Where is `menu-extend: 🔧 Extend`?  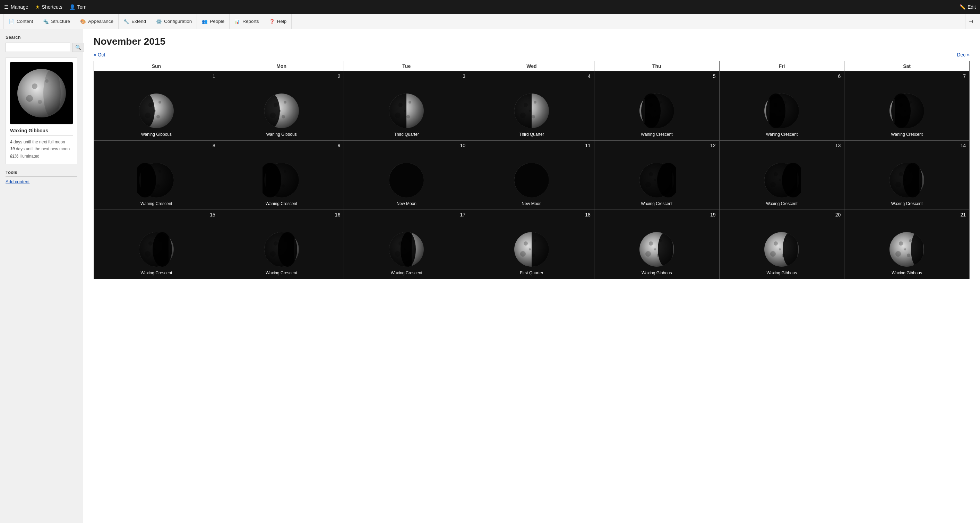
menu-extend: 🔧 Extend is located at coordinates (135, 21).